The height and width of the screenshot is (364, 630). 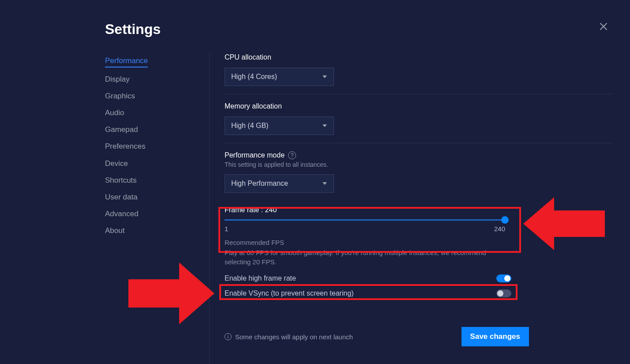 What do you see at coordinates (418, 106) in the screenshot?
I see `memory-allocation-label: Memory allocation` at bounding box center [418, 106].